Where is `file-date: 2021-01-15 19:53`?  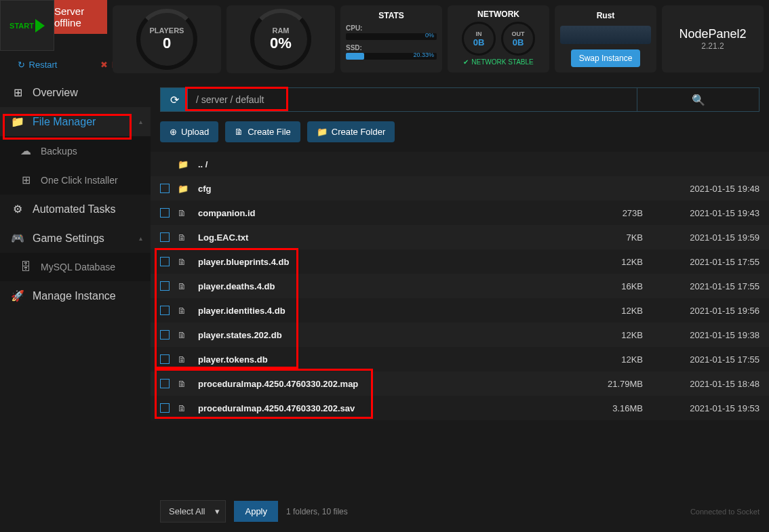
file-date: 2021-01-15 19:53 is located at coordinates (705, 408).